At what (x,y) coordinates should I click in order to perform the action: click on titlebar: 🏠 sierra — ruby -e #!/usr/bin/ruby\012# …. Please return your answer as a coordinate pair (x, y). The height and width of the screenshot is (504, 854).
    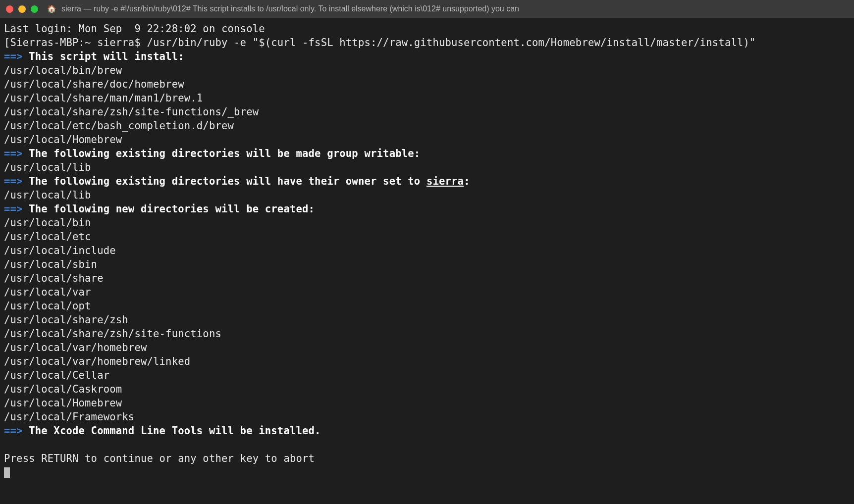
    Looking at the image, I should click on (427, 9).